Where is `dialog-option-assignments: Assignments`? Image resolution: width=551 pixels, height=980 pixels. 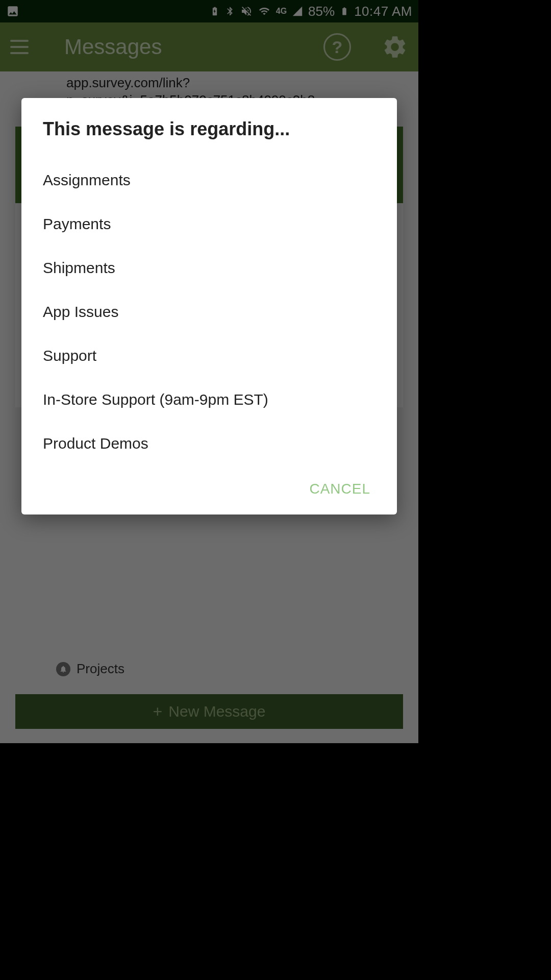 dialog-option-assignments: Assignments is located at coordinates (209, 180).